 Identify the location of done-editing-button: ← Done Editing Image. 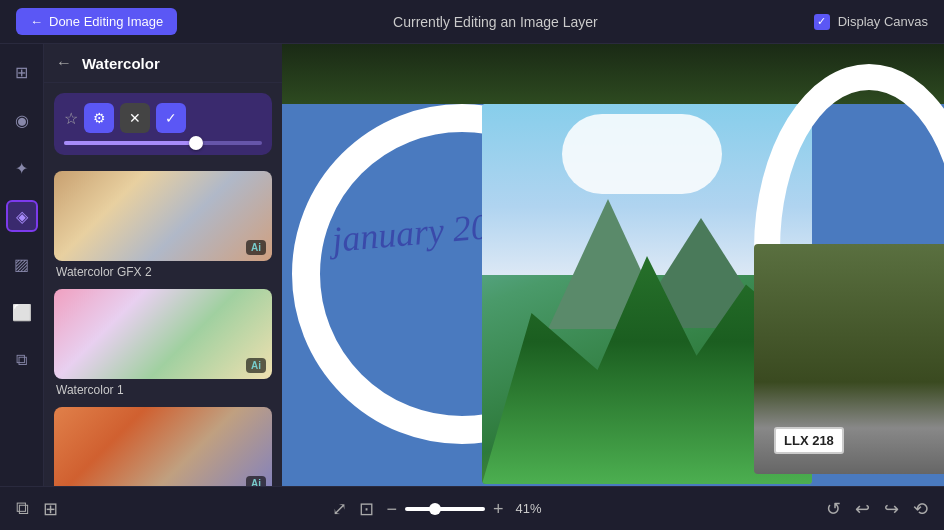
(96, 22).